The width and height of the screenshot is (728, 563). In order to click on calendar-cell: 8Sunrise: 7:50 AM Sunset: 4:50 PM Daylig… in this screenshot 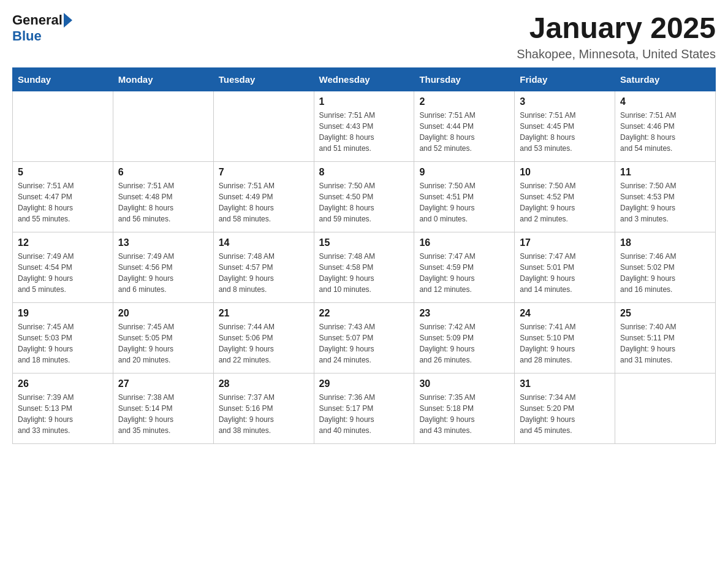, I will do `click(364, 196)`.